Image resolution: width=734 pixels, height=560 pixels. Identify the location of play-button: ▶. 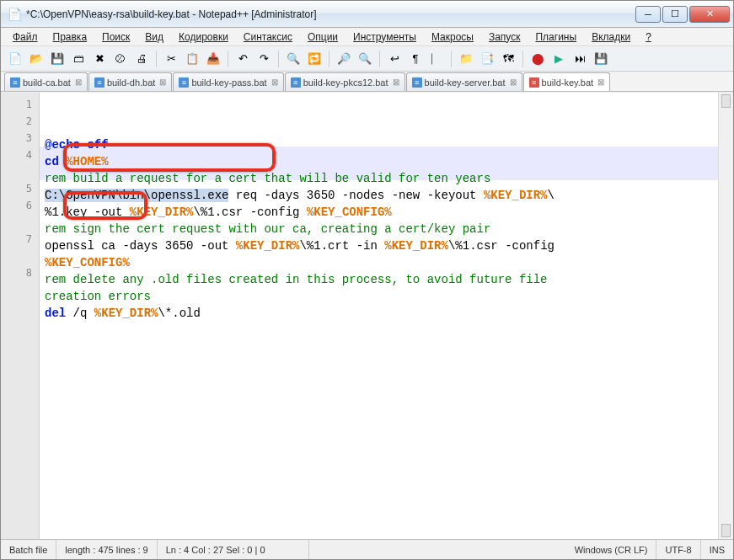
(559, 59).